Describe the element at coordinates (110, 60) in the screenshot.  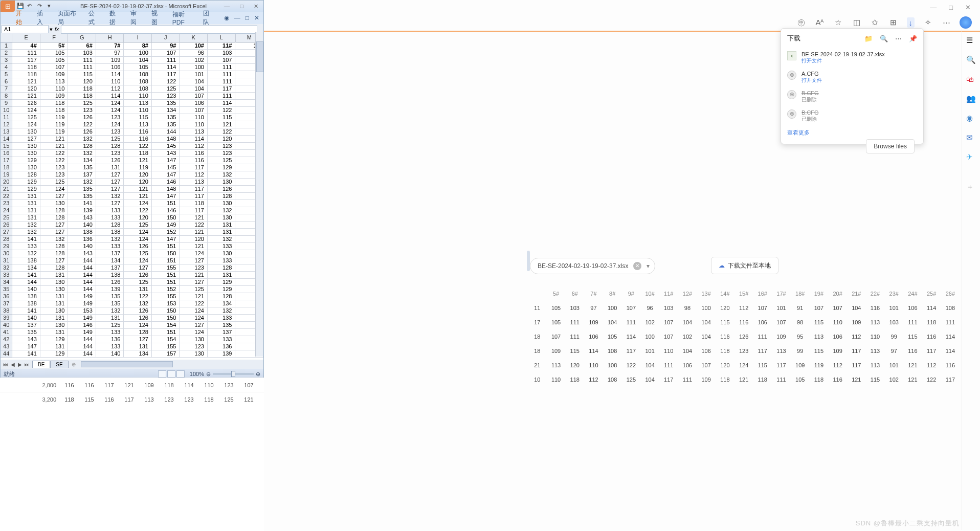
I see `cell: 109` at that location.